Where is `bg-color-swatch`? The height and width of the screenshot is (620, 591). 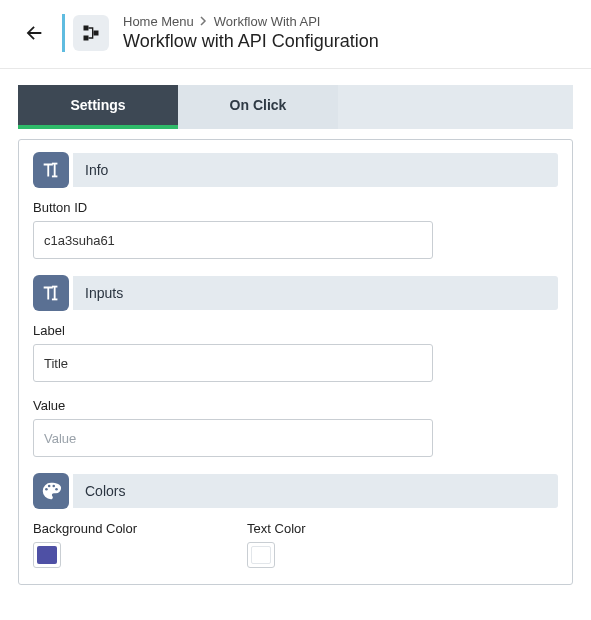
bg-color-swatch is located at coordinates (47, 555).